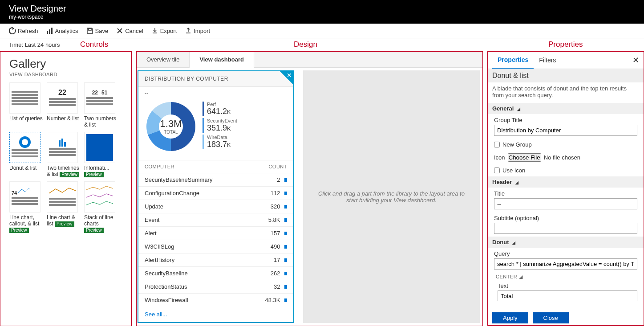 This screenshot has width=644, height=327. What do you see at coordinates (322, 9) in the screenshot?
I see `page-title: View Designer` at bounding box center [322, 9].